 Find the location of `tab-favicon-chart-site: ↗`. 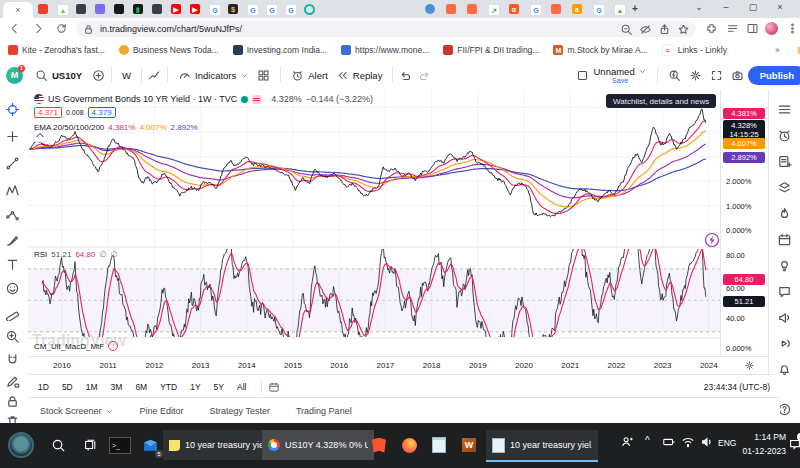

tab-favicon-chart-site: ↗ is located at coordinates (494, 10).